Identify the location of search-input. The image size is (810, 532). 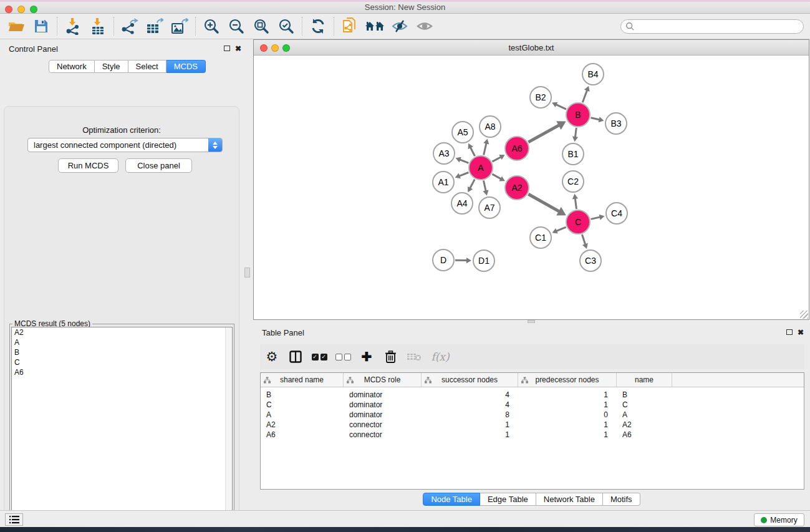
(719, 27).